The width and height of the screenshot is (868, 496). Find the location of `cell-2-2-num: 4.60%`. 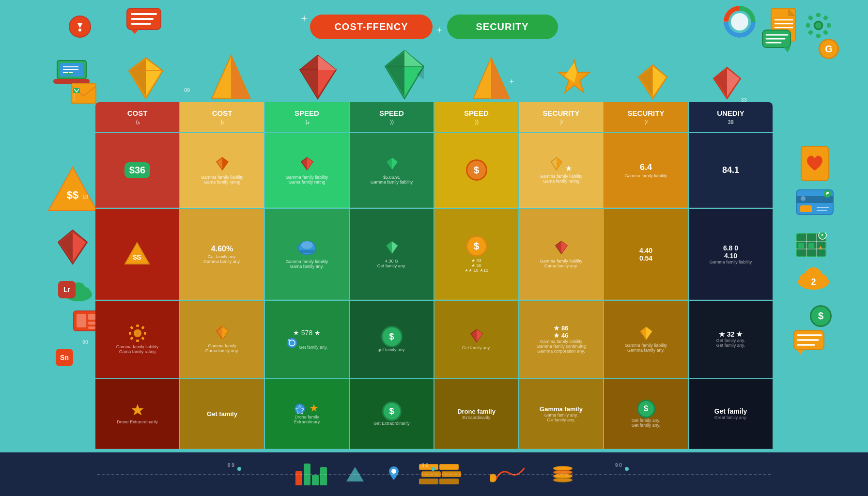

cell-2-2-num: 4.60% is located at coordinates (222, 249).